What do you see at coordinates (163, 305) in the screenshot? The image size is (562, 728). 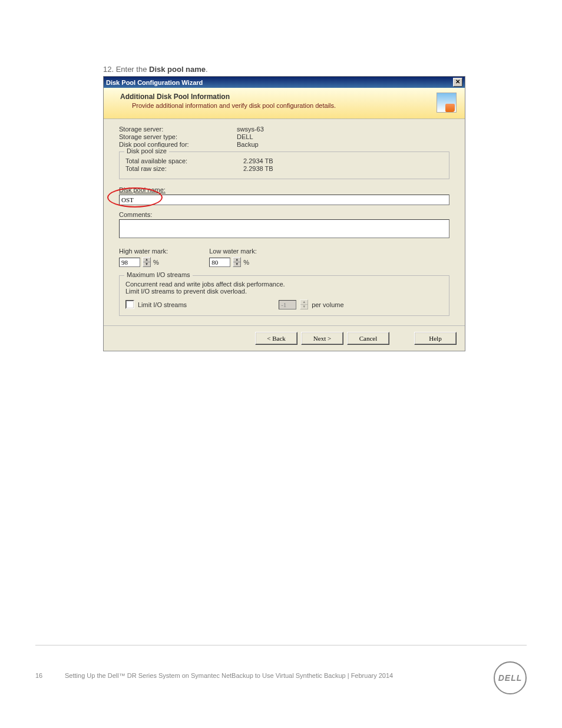 I see `limit-io-label: Limit I/O streams` at bounding box center [163, 305].